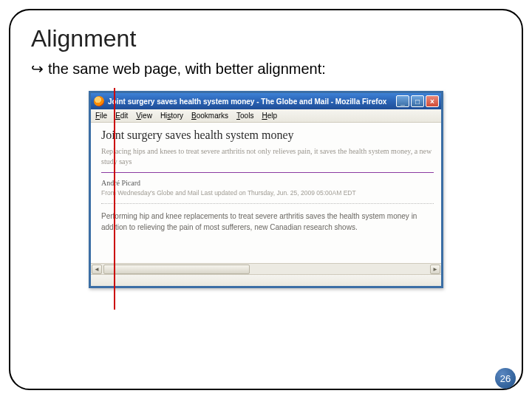 The image size is (532, 399). Describe the element at coordinates (266, 38) in the screenshot. I see `slide-title: Alignment` at that location.